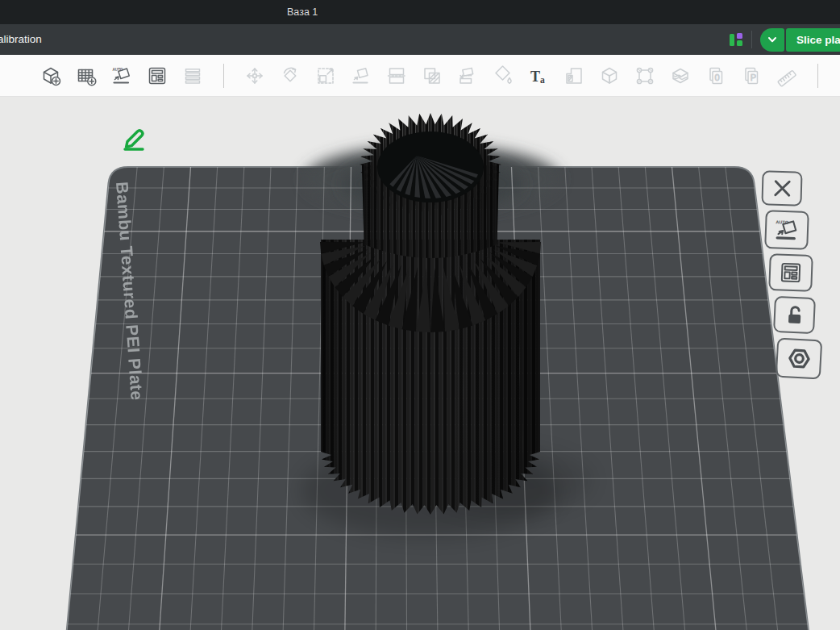 The height and width of the screenshot is (630, 840). I want to click on menu-item-calibration: alibration, so click(21, 39).